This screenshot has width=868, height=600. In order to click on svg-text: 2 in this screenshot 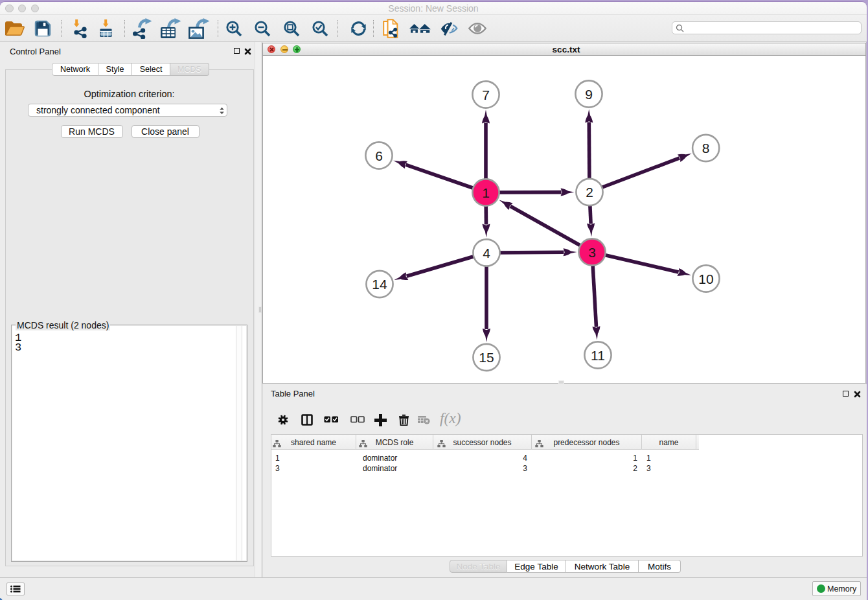, I will do `click(589, 192)`.